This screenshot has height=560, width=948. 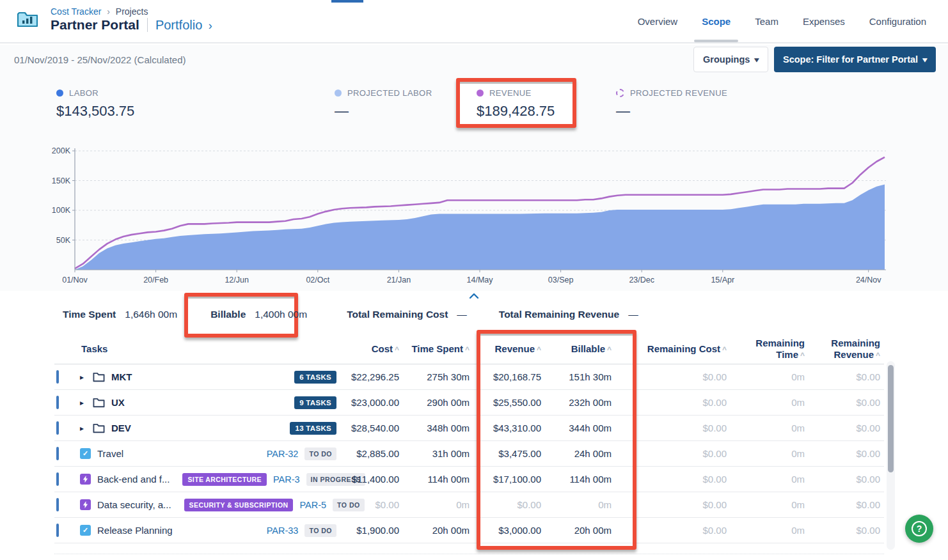 What do you see at coordinates (86, 531) in the screenshot?
I see `task-type-icon: ✓` at bounding box center [86, 531].